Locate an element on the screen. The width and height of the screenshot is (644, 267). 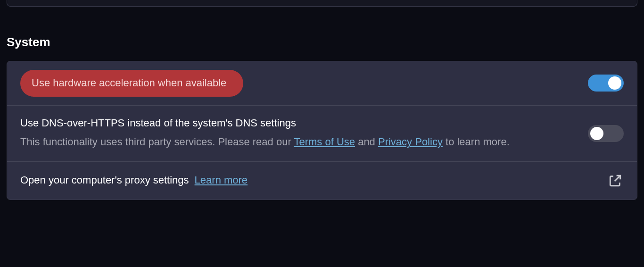
desc-text: This functionality uses third party serv… is located at coordinates (157, 142).